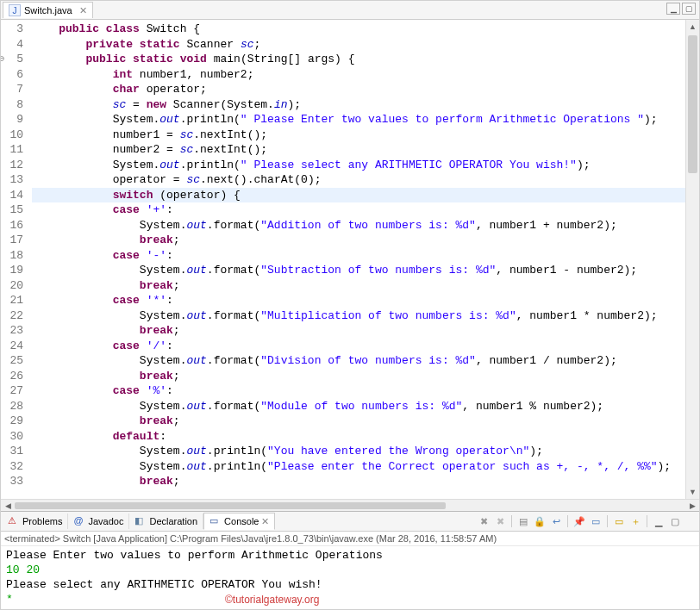  Describe the element at coordinates (359, 59) in the screenshot. I see `code-line: public static void main(String[] args) {` at that location.